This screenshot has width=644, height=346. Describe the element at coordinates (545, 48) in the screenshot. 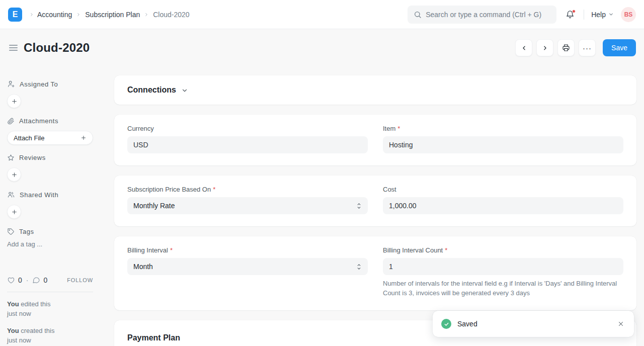

I see `next-record-button` at that location.